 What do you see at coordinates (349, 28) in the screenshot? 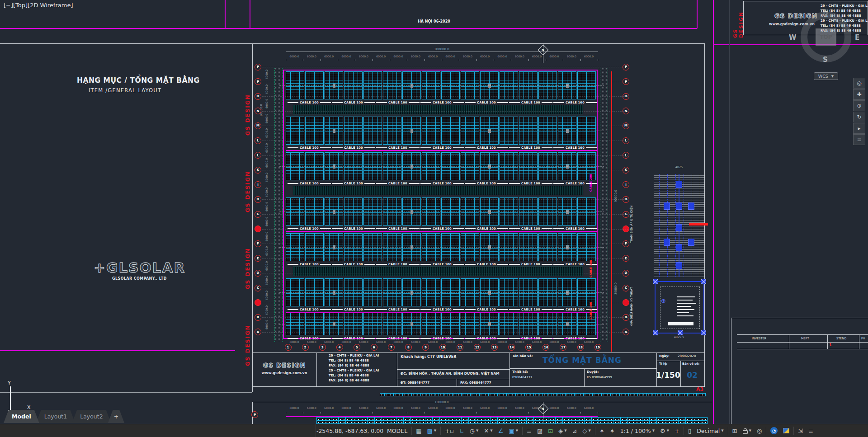
I see `sheet-frame-line` at bounding box center [349, 28].